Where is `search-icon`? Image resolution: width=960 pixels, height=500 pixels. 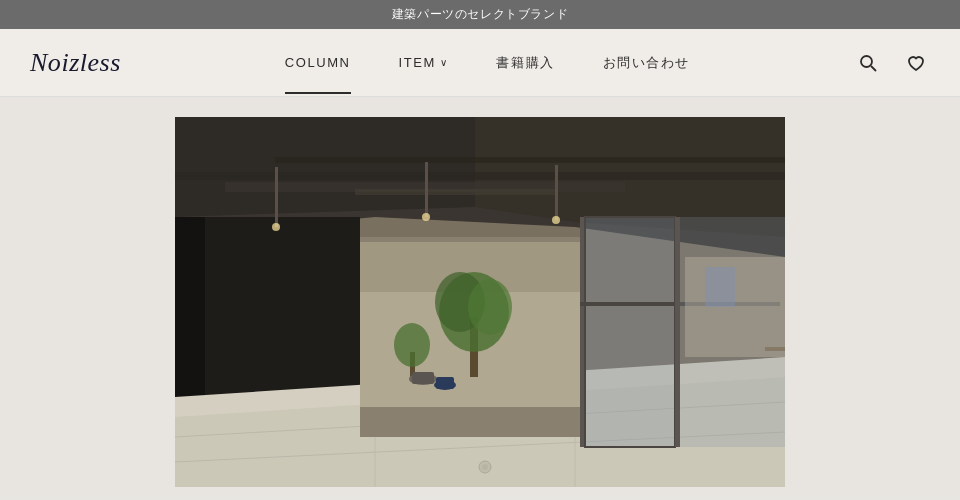
search-icon is located at coordinates (868, 63).